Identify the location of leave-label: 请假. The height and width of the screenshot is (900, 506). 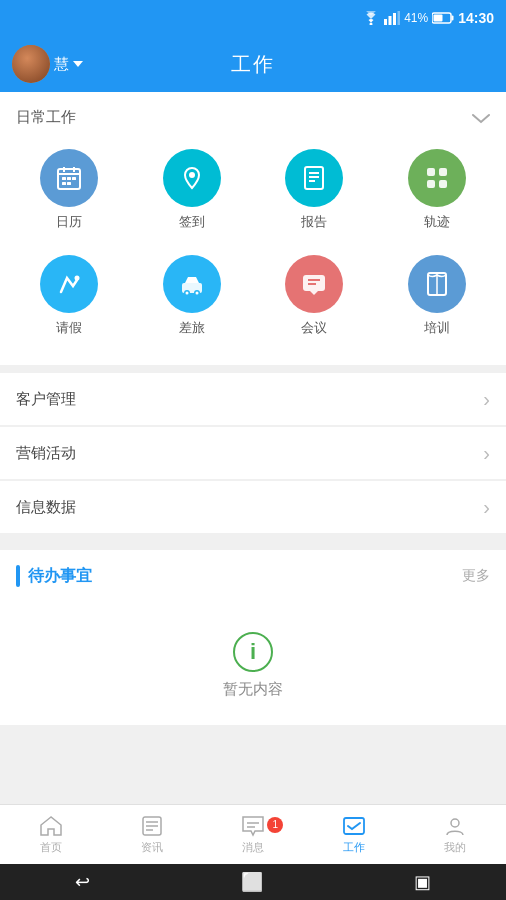
(69, 328).